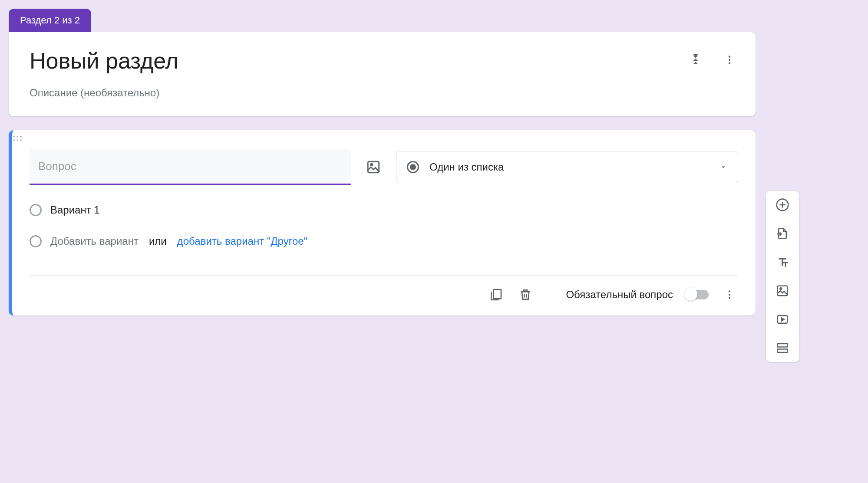 This screenshot has height=483, width=868. What do you see at coordinates (782, 348) in the screenshot?
I see `add-section-icon` at bounding box center [782, 348].